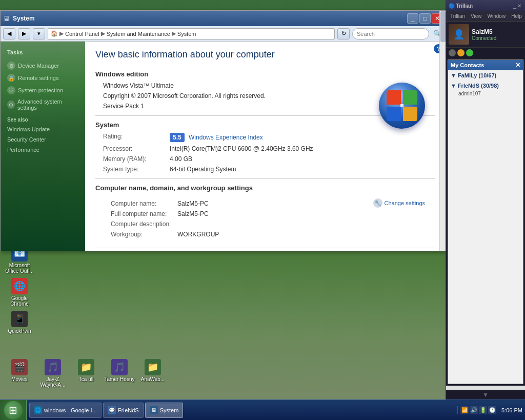  I want to click on trillian-menu-trillian: Trillian, so click(457, 16).